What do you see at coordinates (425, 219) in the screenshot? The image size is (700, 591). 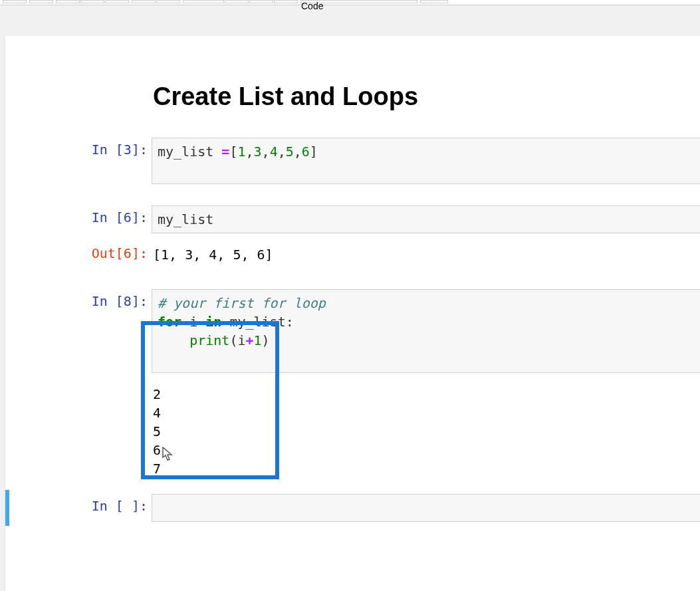 I see `code-input: my_list` at bounding box center [425, 219].